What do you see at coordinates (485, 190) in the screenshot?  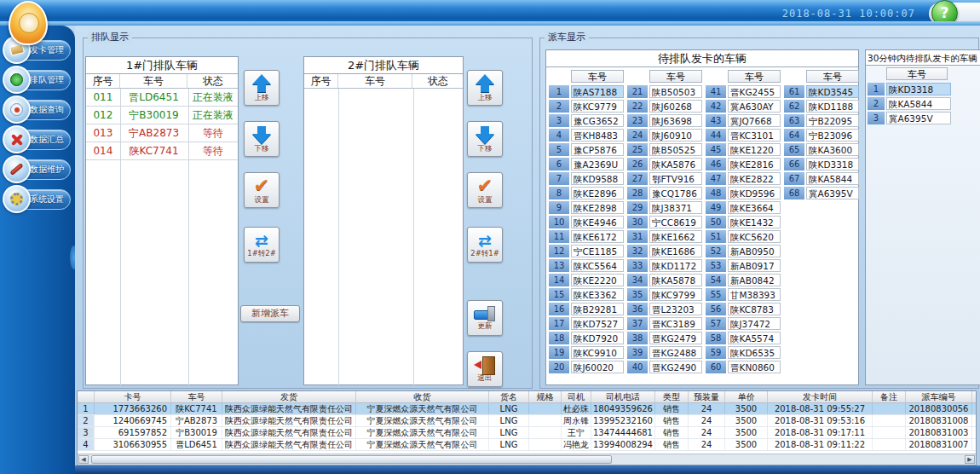 I see `gate2-set-button: ✔ 设置` at bounding box center [485, 190].